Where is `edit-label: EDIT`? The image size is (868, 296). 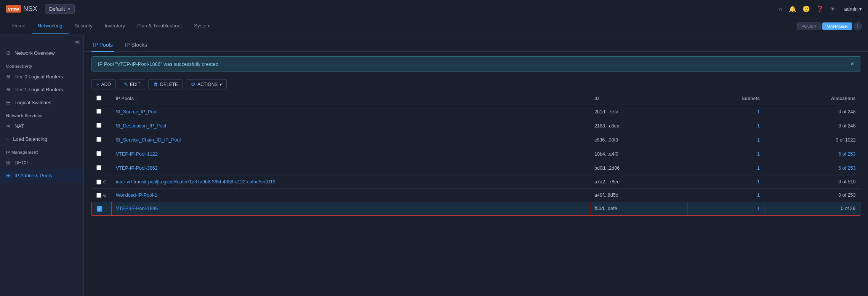 edit-label: EDIT is located at coordinates (135, 84).